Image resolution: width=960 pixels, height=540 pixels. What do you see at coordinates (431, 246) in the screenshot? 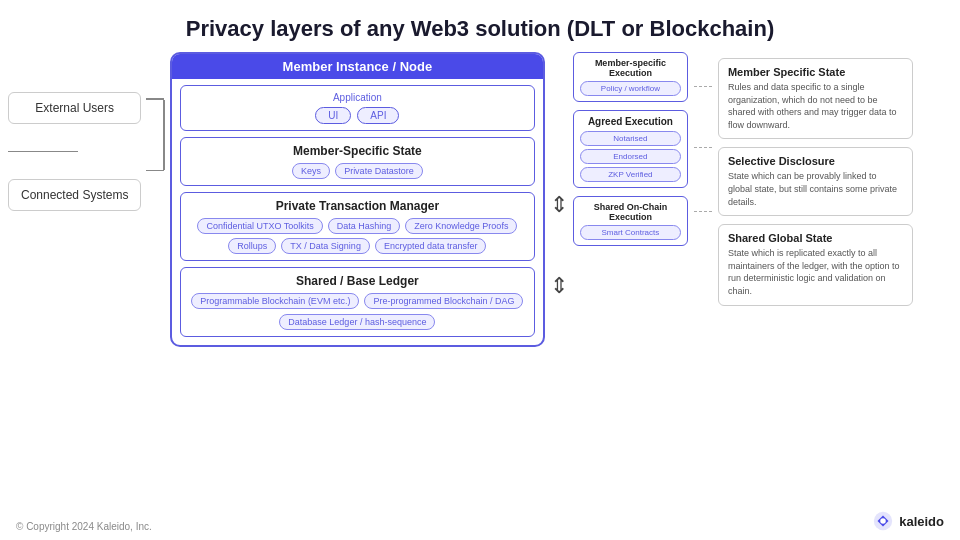
I see `encrypted-transfer-chip: Encrypted data transfer` at bounding box center [431, 246].